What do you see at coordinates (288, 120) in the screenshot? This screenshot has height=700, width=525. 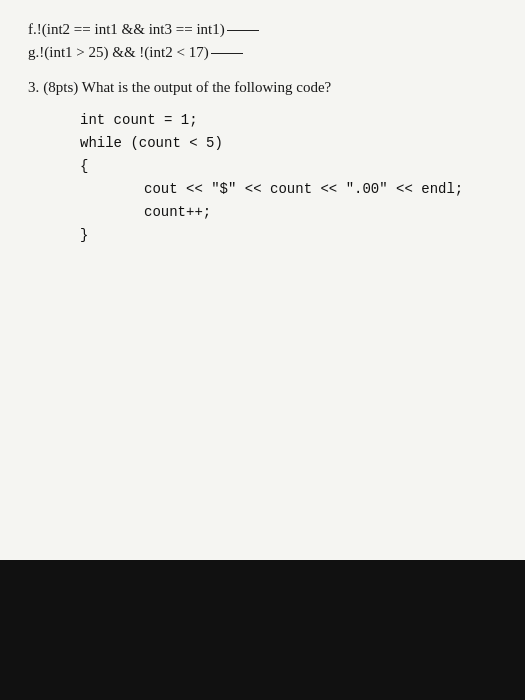 I see `code-line-1: int count = 1;` at bounding box center [288, 120].